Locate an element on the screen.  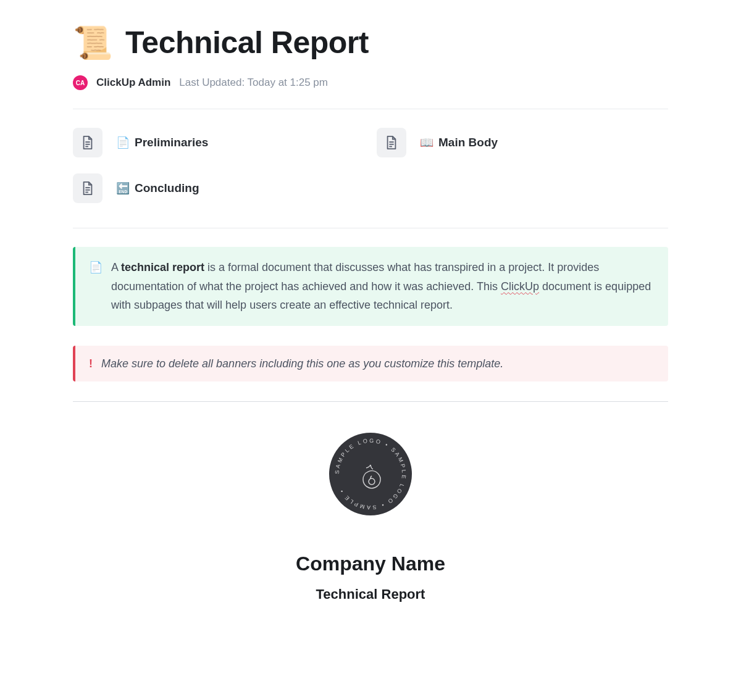
page-title: Technical Report is located at coordinates (247, 43).